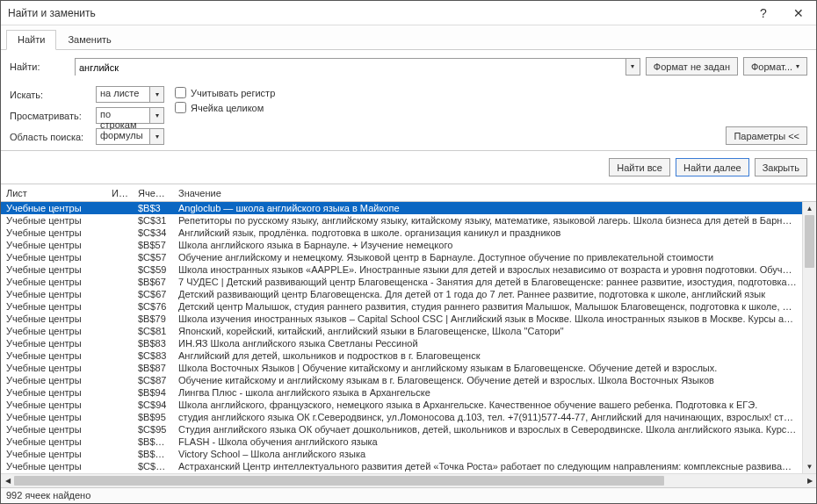  Describe the element at coordinates (119, 193) in the screenshot. I see `col-name: Имя` at that location.